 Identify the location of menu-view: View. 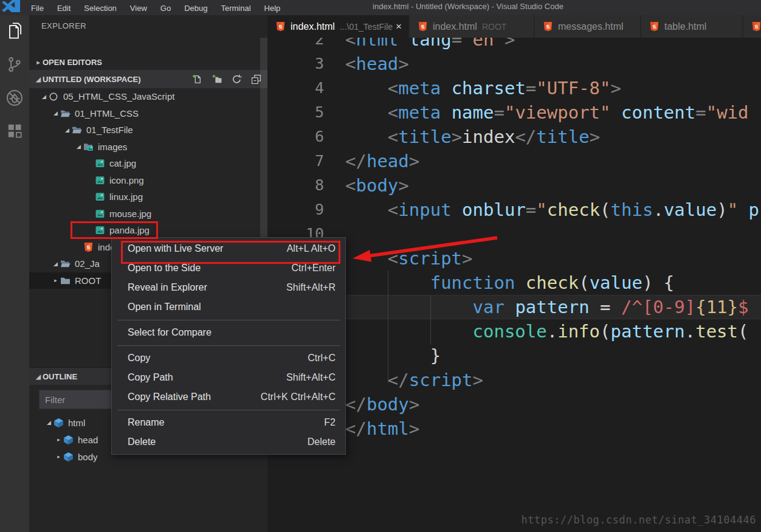
(139, 7).